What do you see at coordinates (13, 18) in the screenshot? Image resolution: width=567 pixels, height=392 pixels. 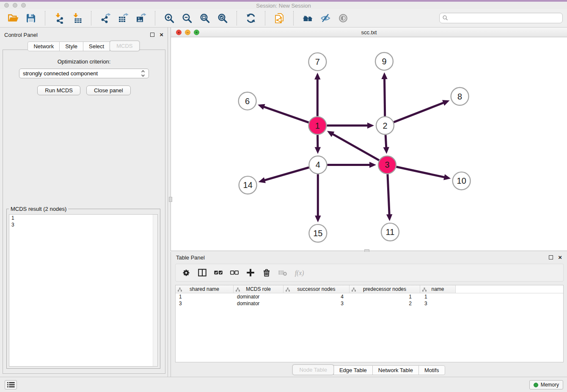 I see `open-session-button` at bounding box center [13, 18].